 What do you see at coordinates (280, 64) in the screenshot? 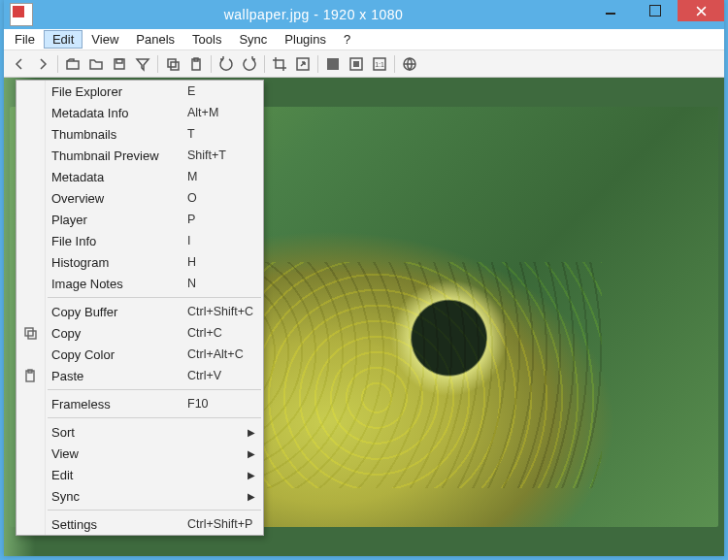
I see `crop-icon` at bounding box center [280, 64].